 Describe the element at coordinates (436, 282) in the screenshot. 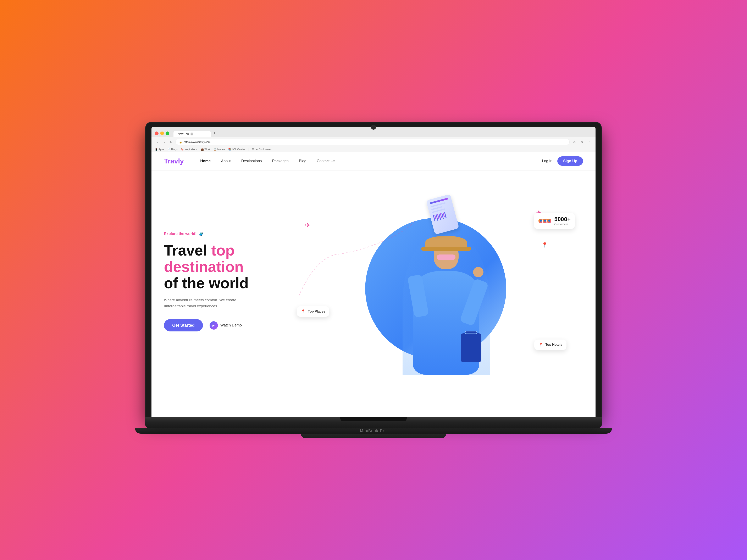

I see `hero-right: ✈ ✈ 📍` at that location.